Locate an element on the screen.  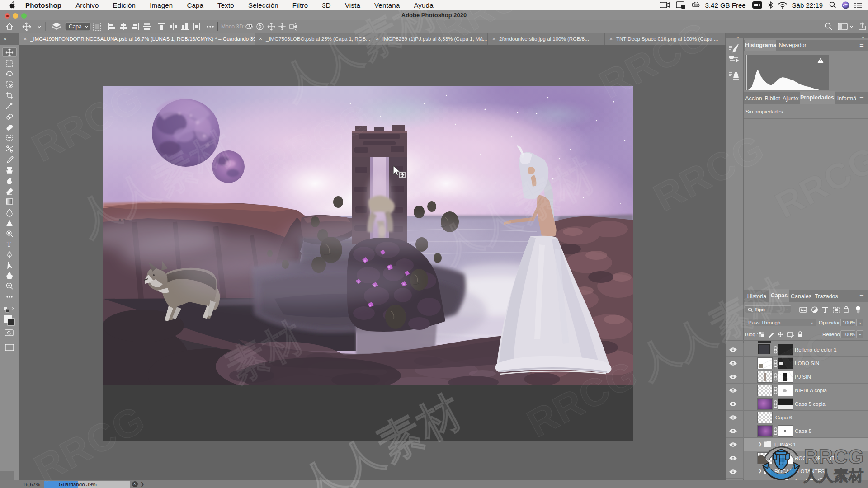
svg-text: T is located at coordinates (9, 244).